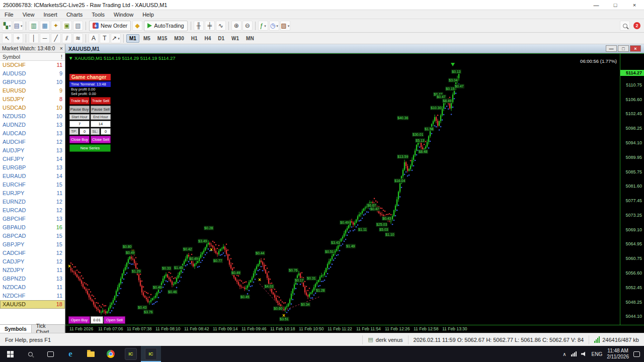 This screenshot has width=644, height=362. I want to click on timeframe-m5: M5, so click(147, 38).